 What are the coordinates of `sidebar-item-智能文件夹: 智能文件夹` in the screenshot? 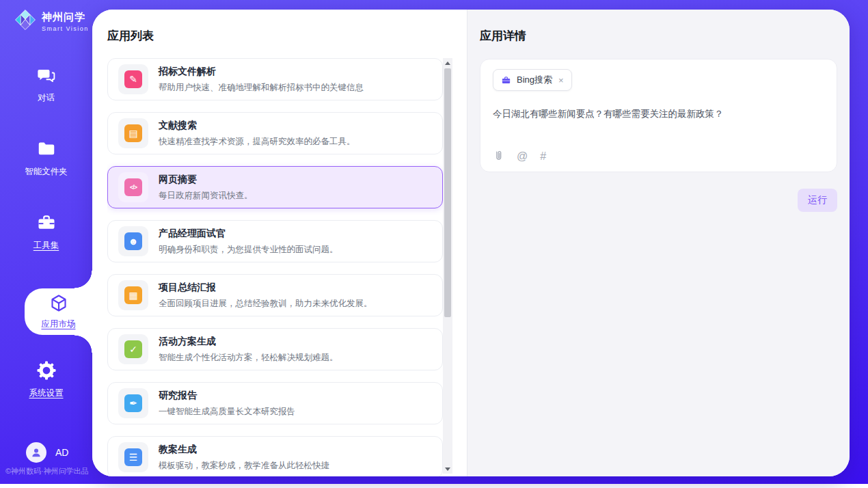 It's located at (46, 158).